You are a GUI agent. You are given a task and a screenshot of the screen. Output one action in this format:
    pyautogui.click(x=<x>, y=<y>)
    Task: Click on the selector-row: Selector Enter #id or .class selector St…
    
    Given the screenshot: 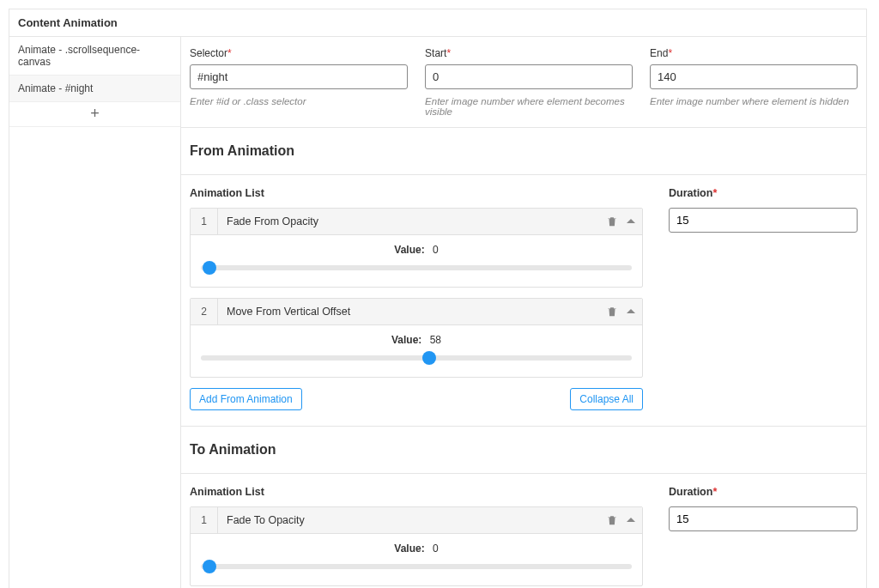 What is the action you would take?
    pyautogui.click(x=524, y=82)
    